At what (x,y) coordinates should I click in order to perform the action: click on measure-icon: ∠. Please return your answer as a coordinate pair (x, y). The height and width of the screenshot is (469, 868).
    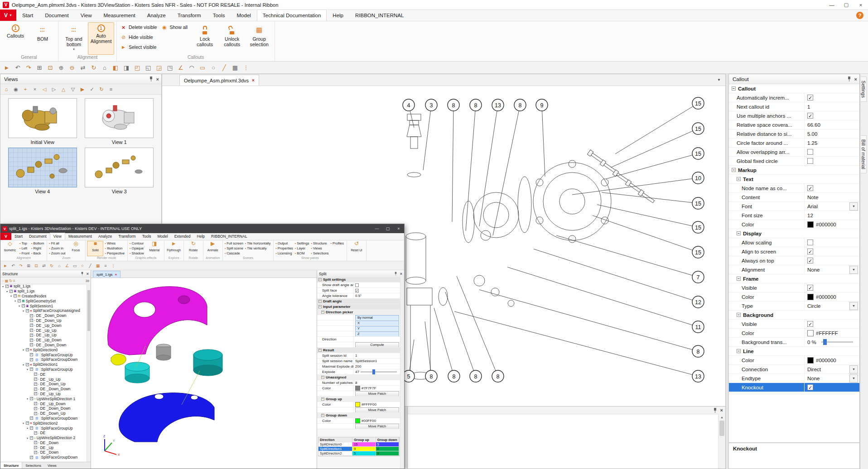
    Looking at the image, I should click on (67, 266).